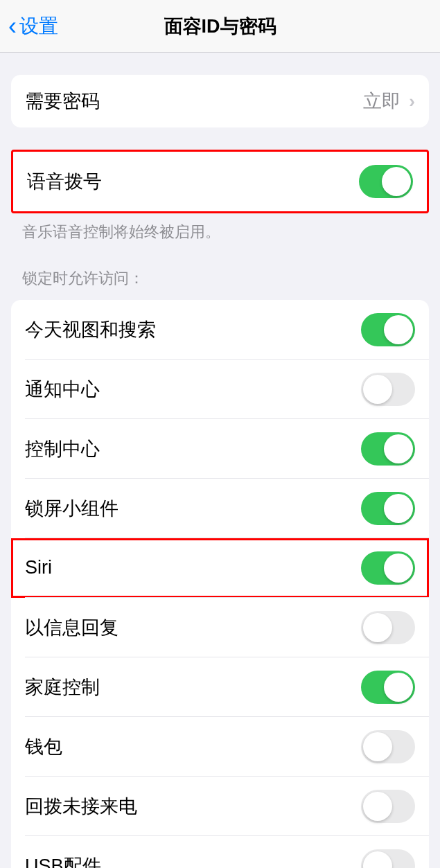 The image size is (440, 868). What do you see at coordinates (64, 181) in the screenshot?
I see `voice-dial-label: 语音拨号` at bounding box center [64, 181].